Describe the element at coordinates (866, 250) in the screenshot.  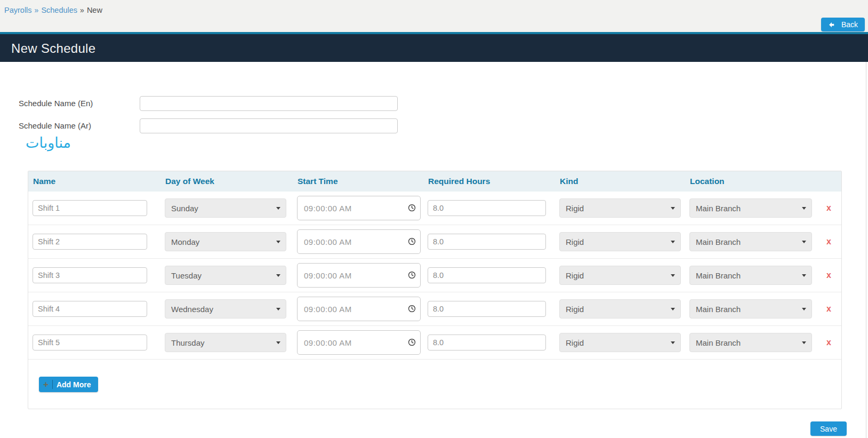
I see `content-right-border` at that location.